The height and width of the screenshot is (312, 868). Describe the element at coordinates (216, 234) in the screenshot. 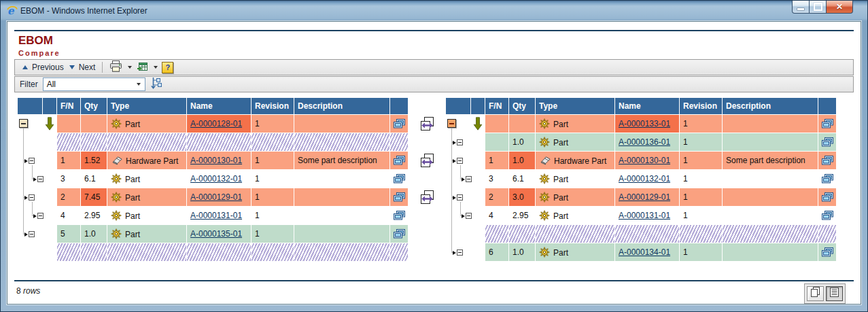

I see `part-name-link: A-0000135-01` at that location.